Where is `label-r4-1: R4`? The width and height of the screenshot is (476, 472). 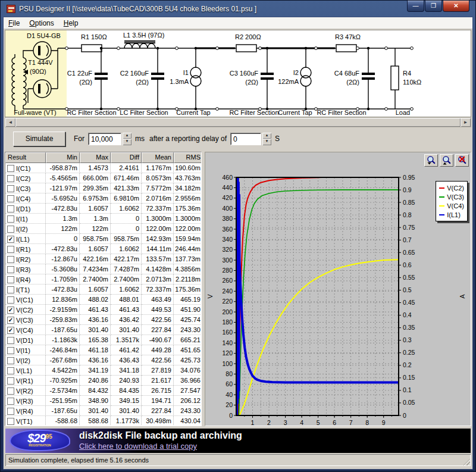
label-r4-1: R4 is located at coordinates (407, 73).